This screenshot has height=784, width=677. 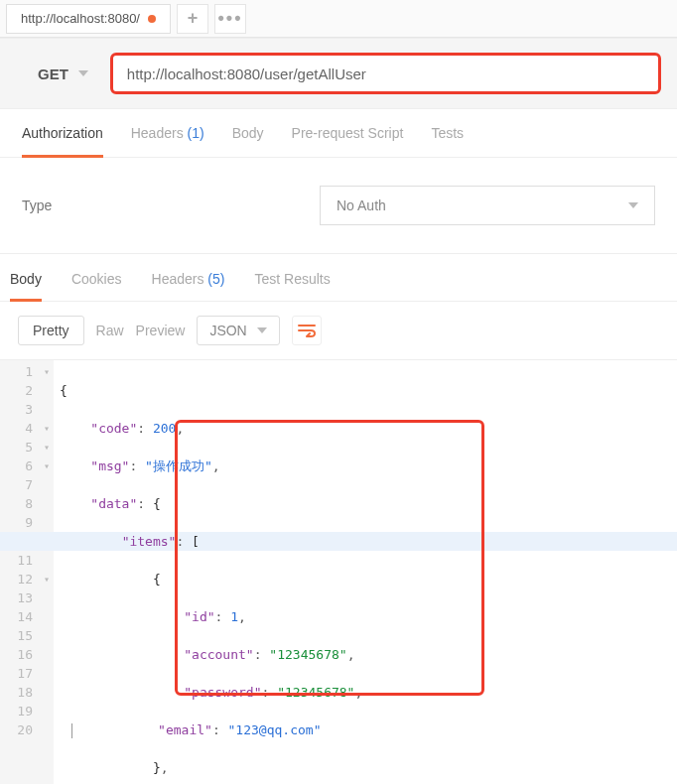 What do you see at coordinates (168, 141) in the screenshot?
I see `tab-headers: Headers (1)` at bounding box center [168, 141].